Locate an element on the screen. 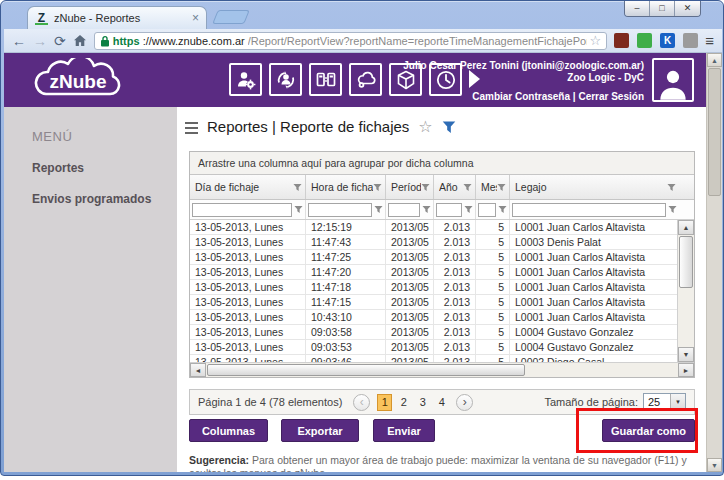 The width and height of the screenshot is (724, 480). table-row: 13-05-2013, Lunes11:47:182013/052.0135L0… is located at coordinates (434, 288).